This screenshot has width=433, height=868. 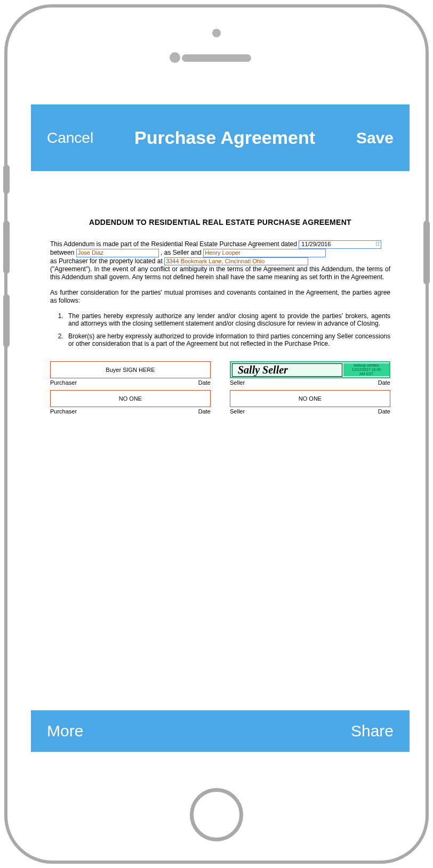 I want to click on seller-name-field: Jose Diaz, so click(x=117, y=253).